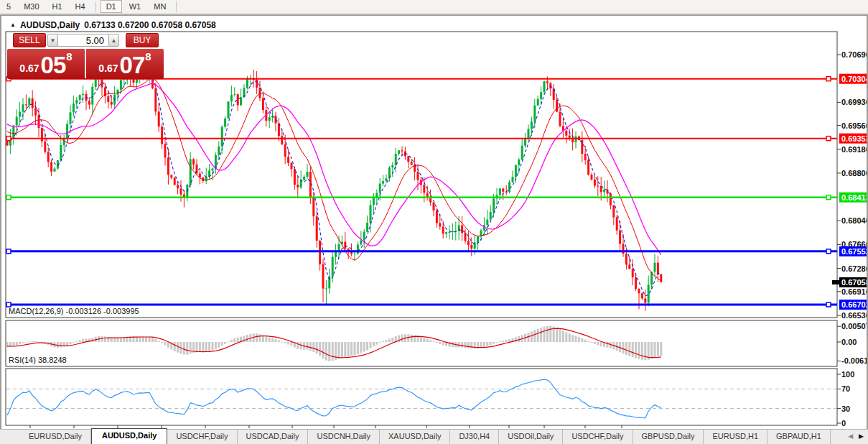 This screenshot has height=444, width=868. Describe the element at coordinates (69, 56) in the screenshot. I see `sell-price-pip: 8` at that location.